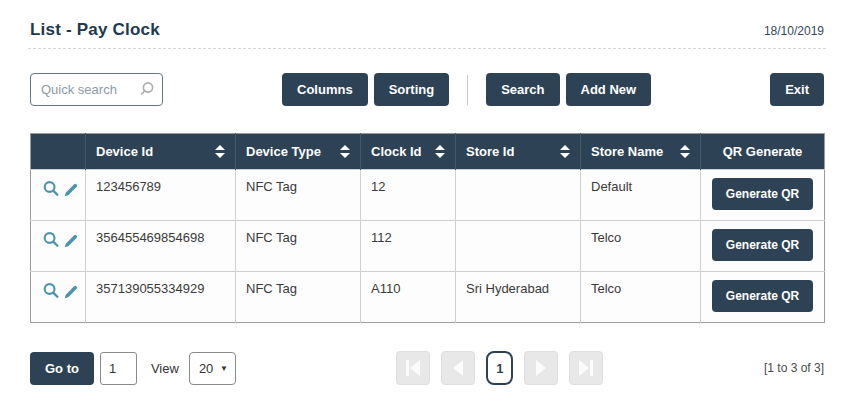  I want to click on chevron-down-icon: ▼, so click(224, 368).